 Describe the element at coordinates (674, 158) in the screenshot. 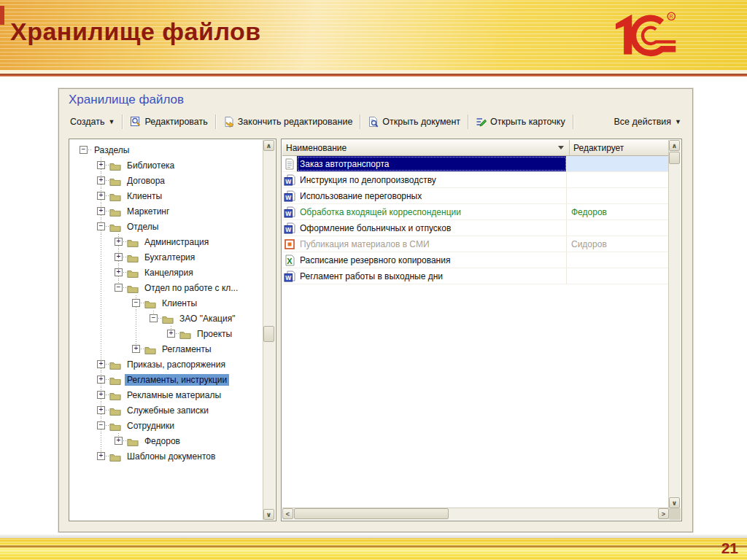

I see `table-vscrollbar-thumb` at that location.